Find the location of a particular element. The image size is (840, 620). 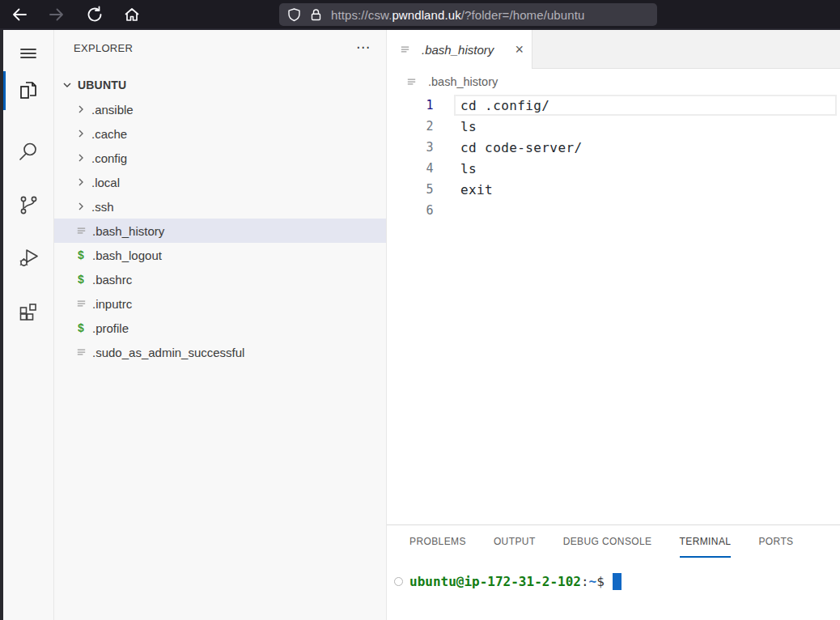

tree-file-bashrc: $ .bashrc is located at coordinates (220, 279).